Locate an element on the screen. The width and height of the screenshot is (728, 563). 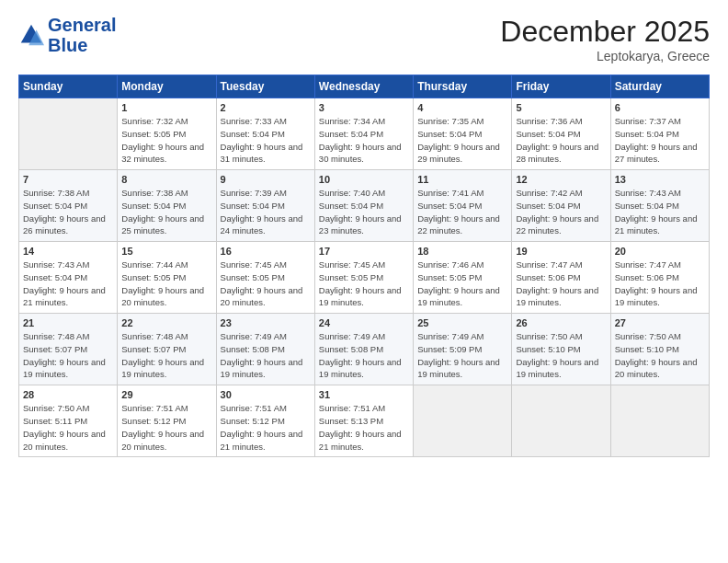
day-info: Sunrise: 7:35 AMSunset: 5:04 PMDaylight:… is located at coordinates (462, 140).